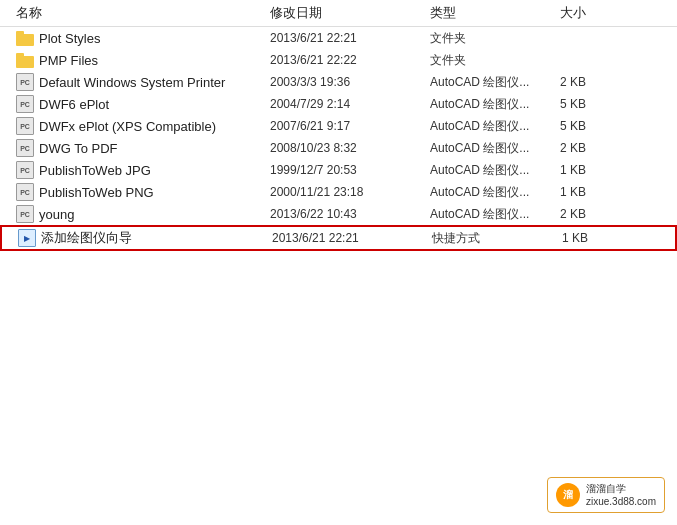 This screenshot has width=677, height=525. Describe the element at coordinates (135, 192) in the screenshot. I see `file-name-cell: PC PublishToWeb PNG` at that location.